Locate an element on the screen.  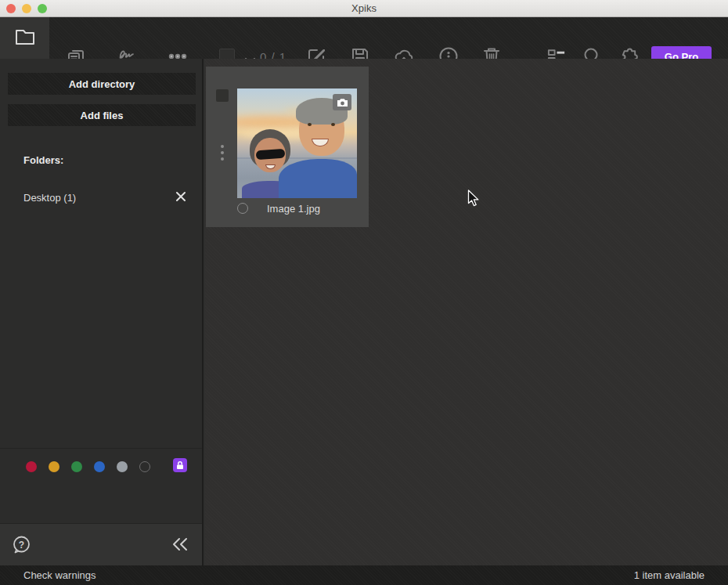
close-icon is located at coordinates (182, 197).